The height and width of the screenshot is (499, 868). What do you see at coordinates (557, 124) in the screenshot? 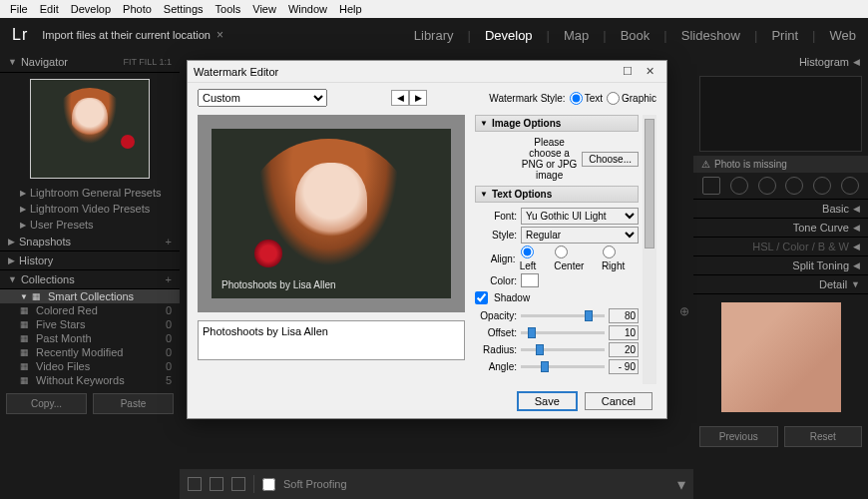
I see `image-options-header: ▼Image Options` at bounding box center [557, 124].